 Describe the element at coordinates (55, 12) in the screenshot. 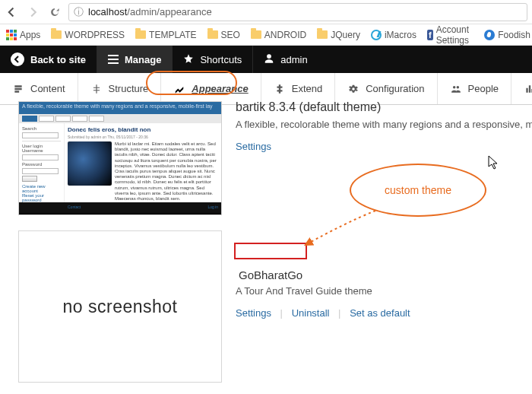

I see `reload-icon` at that location.